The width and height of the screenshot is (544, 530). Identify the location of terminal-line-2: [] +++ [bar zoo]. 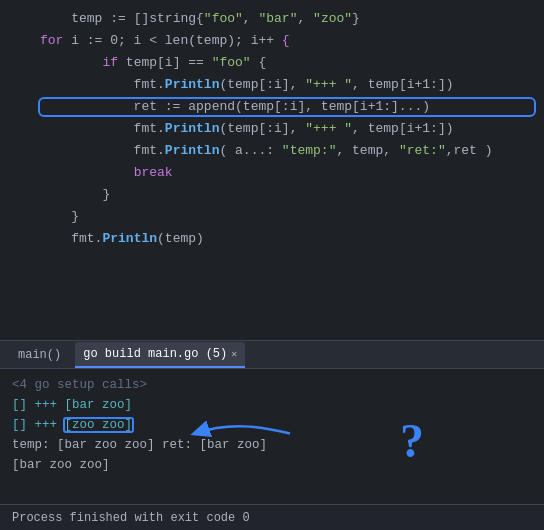
(272, 405).